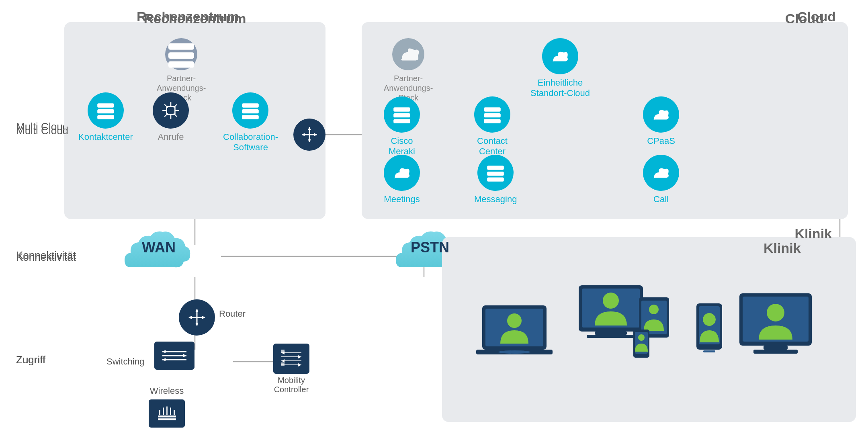 This screenshot has width=868, height=434. I want to click on wireless-group: Wireless, so click(167, 407).